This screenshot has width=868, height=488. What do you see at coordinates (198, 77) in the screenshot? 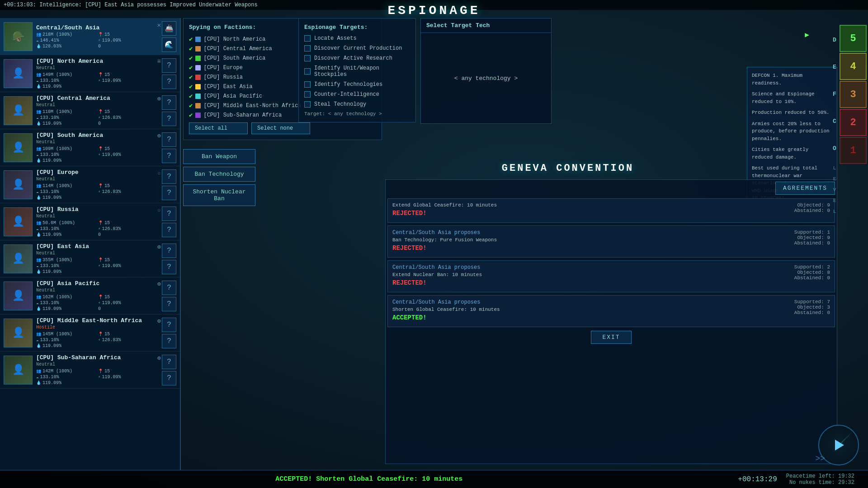
I see `dot-ru` at bounding box center [198, 77].